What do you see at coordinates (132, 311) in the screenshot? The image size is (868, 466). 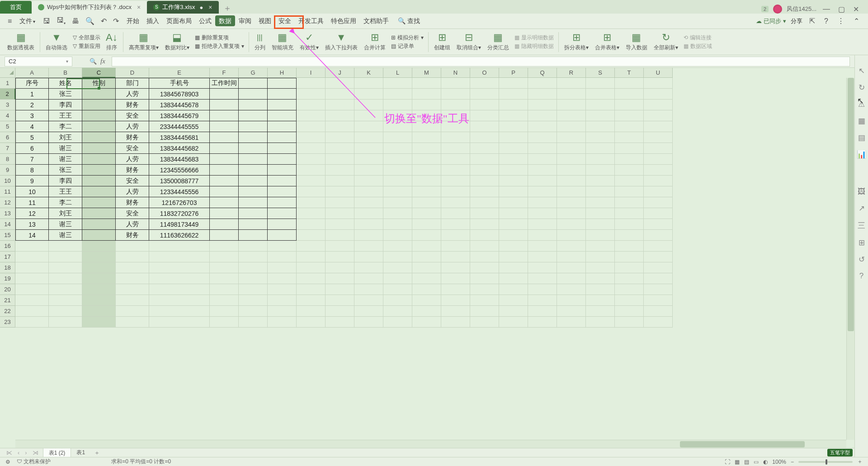 I see `cell-D22` at bounding box center [132, 311].